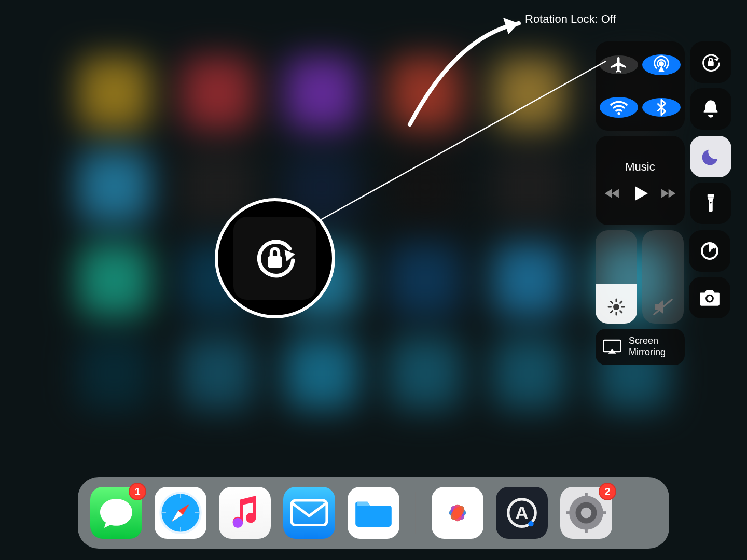 The image size is (747, 560). What do you see at coordinates (137, 492) in the screenshot?
I see `messages-badge: 1` at bounding box center [137, 492].